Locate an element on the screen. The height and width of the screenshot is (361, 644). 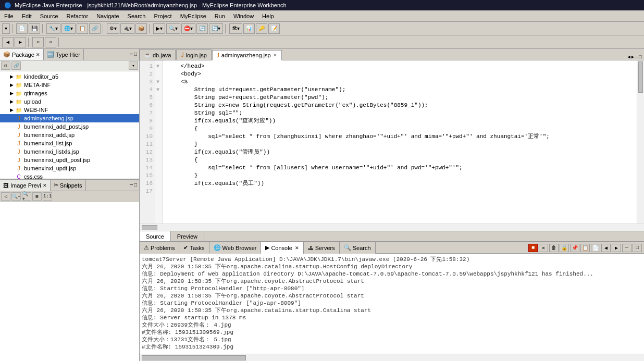
source-tab: Source is located at coordinates (155, 236).